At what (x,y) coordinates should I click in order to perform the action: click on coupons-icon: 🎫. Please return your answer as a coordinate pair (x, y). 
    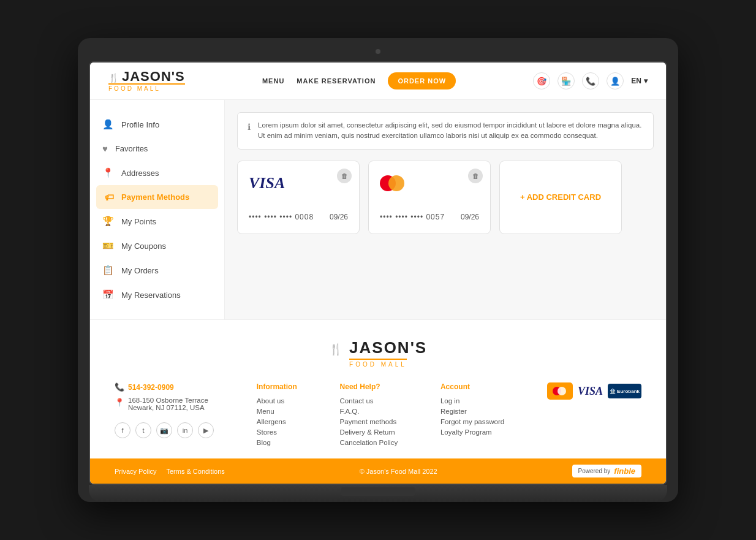
    Looking at the image, I should click on (108, 246).